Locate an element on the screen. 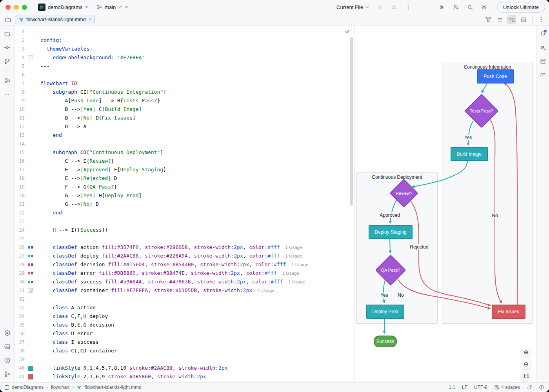 The image size is (549, 392). editor-line: 12 D --> A is located at coordinates (184, 127).